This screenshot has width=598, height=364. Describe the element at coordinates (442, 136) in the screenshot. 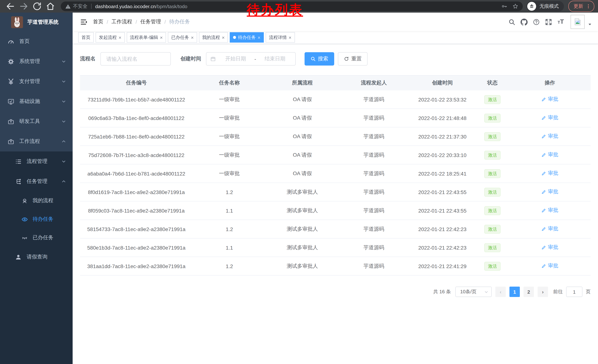

I see `create-time-cell: 2022-01-22 21:37:30` at that location.